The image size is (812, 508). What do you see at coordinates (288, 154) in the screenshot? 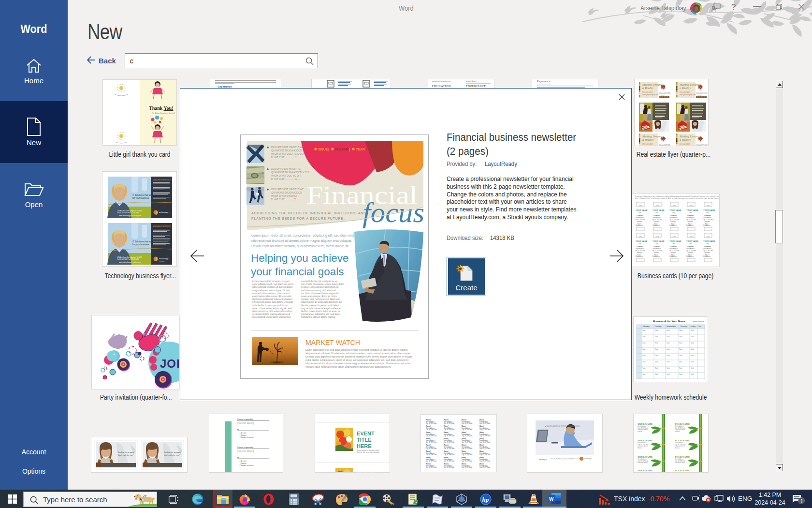
I see `svg-text: WIGH DIYAT DOLI TC DVAA` at bounding box center [288, 154].